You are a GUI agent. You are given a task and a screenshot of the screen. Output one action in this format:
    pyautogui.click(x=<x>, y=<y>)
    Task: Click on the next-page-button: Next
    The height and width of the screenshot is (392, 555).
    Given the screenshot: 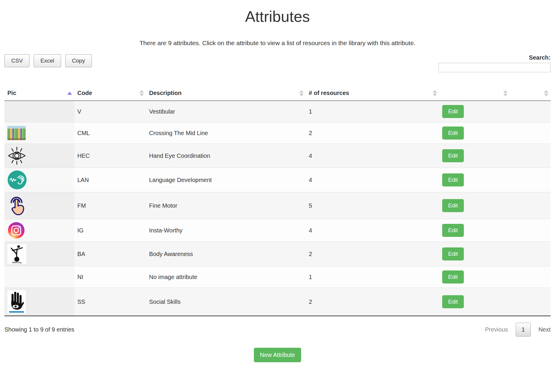 What is the action you would take?
    pyautogui.click(x=544, y=330)
    